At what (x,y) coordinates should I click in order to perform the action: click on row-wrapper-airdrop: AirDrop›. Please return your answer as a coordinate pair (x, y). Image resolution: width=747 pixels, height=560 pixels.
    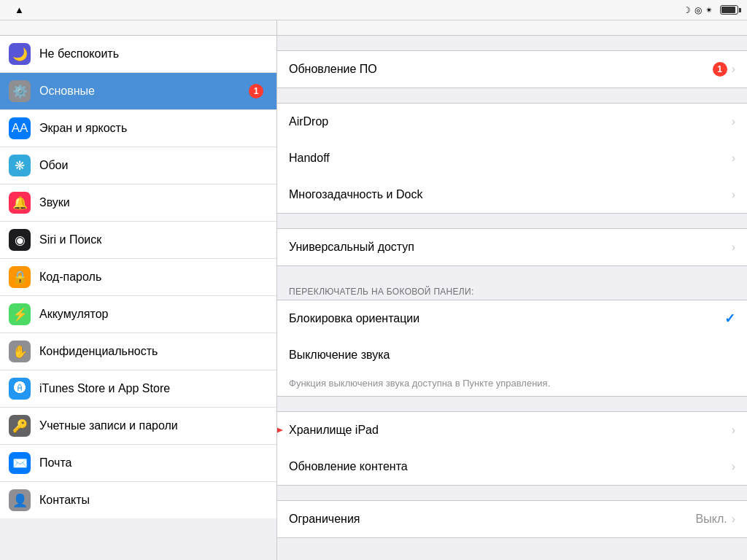
    Looking at the image, I should click on (512, 122).